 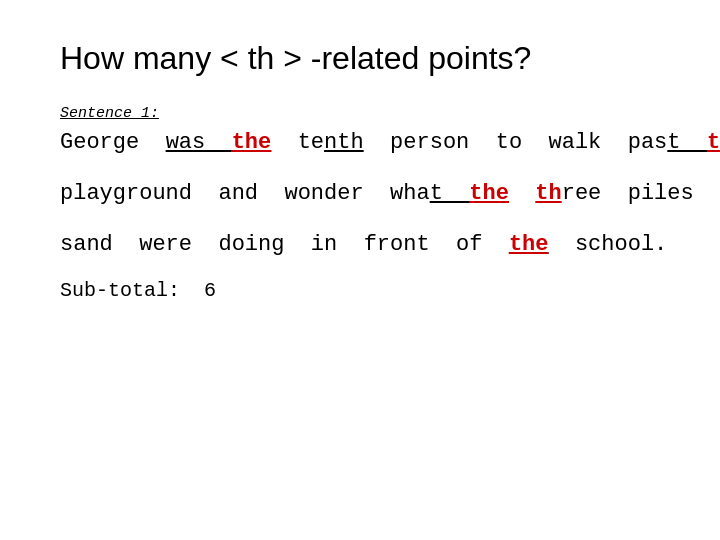 What do you see at coordinates (360, 290) in the screenshot?
I see `subtotal-block: Sub-total: 6` at bounding box center [360, 290].